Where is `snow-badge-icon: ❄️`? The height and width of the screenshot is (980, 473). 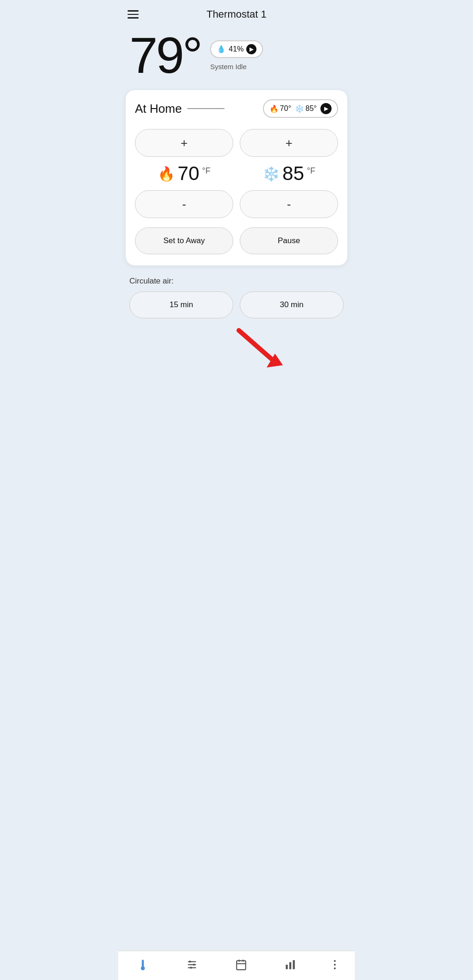
snow-badge-icon: ❄️ is located at coordinates (300, 109).